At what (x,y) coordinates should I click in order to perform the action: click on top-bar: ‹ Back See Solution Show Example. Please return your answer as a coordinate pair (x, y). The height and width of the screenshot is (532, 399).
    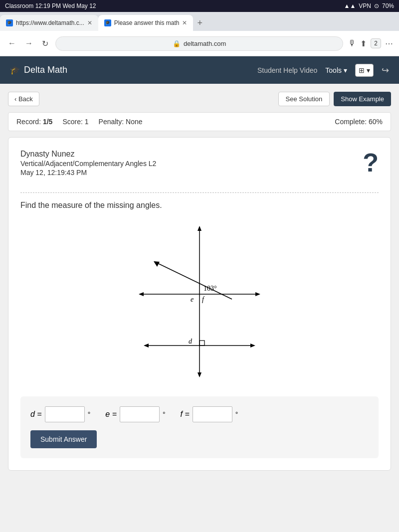
    Looking at the image, I should click on (200, 99).